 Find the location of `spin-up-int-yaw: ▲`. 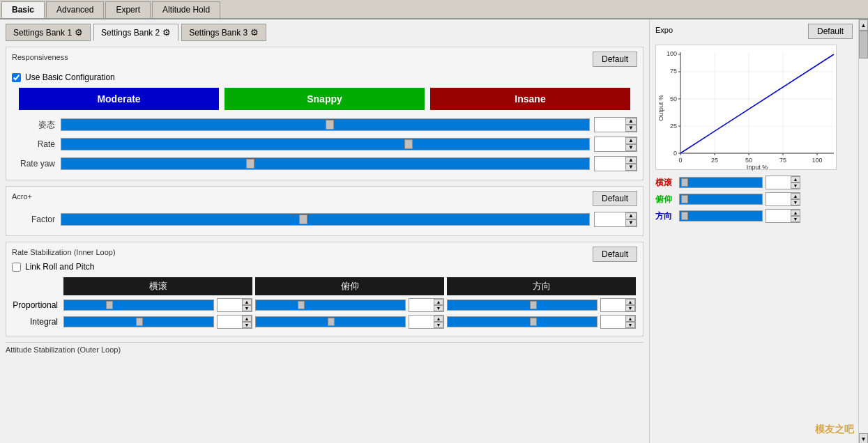

spin-up-int-yaw: ▲ is located at coordinates (630, 319).